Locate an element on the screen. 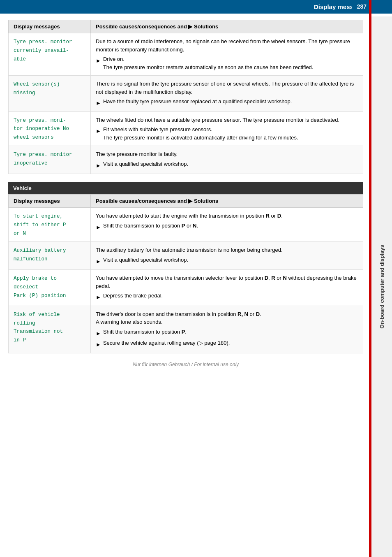 The image size is (392, 557). tyre-col2-header: Possible causes/consequences and ▶ Solut… is located at coordinates (227, 27).